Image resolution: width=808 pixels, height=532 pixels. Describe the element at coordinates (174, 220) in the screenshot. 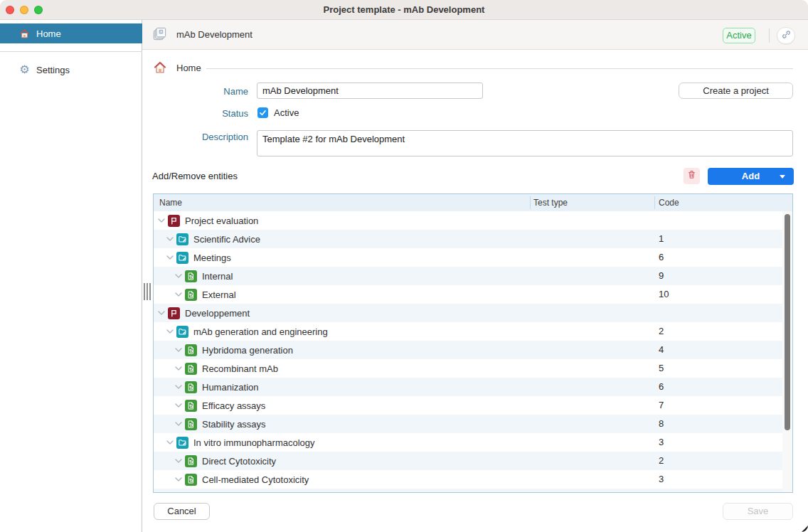

I see `flag-icon` at that location.